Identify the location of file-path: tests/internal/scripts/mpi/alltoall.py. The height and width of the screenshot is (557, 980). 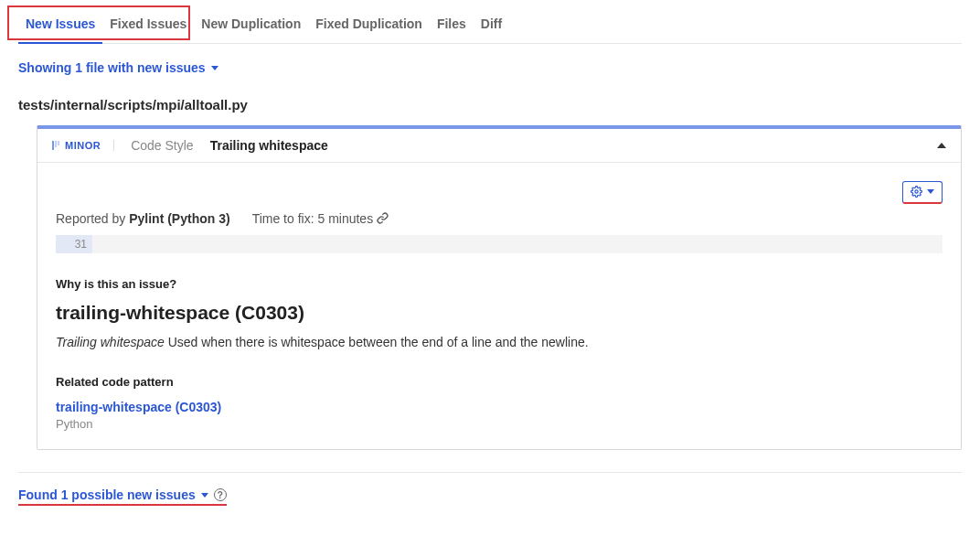
(490, 104).